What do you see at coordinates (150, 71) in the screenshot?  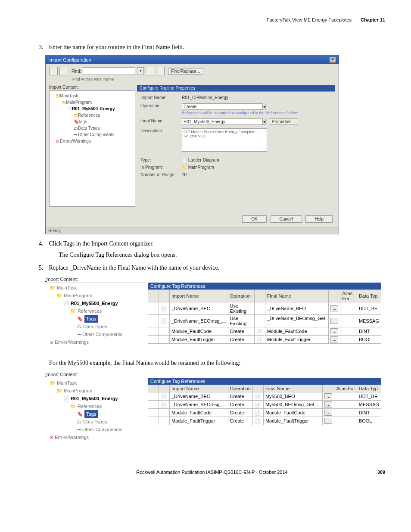 I see `find-next-icon` at bounding box center [150, 71].